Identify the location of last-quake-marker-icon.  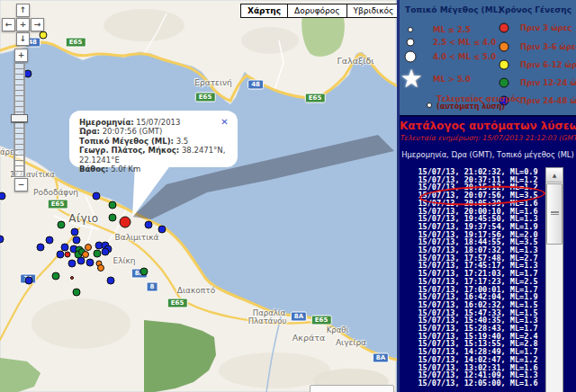
(429, 105).